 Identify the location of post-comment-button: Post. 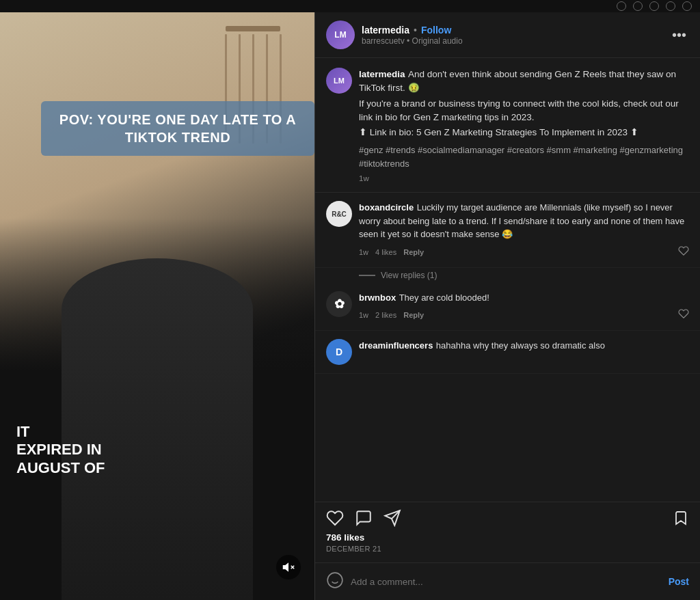
(679, 582).